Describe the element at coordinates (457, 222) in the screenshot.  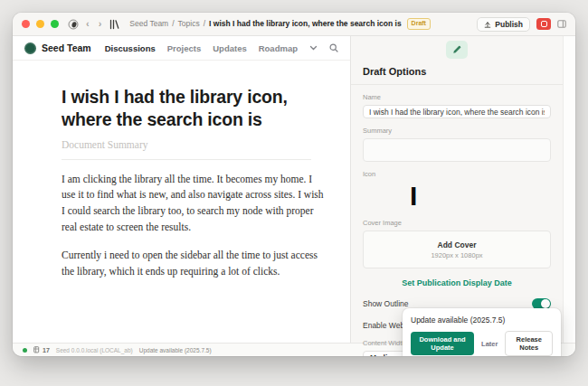
I see `cover-image-label: Cover Image` at that location.